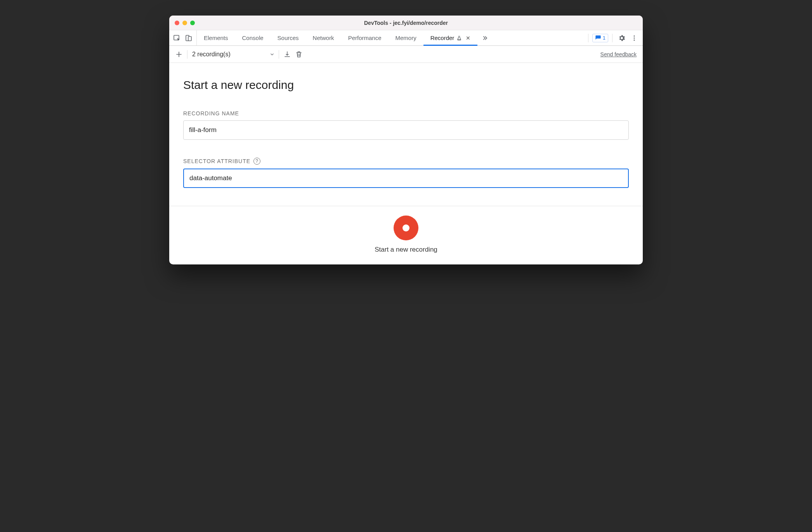 The image size is (812, 532). I want to click on delete-button, so click(299, 54).